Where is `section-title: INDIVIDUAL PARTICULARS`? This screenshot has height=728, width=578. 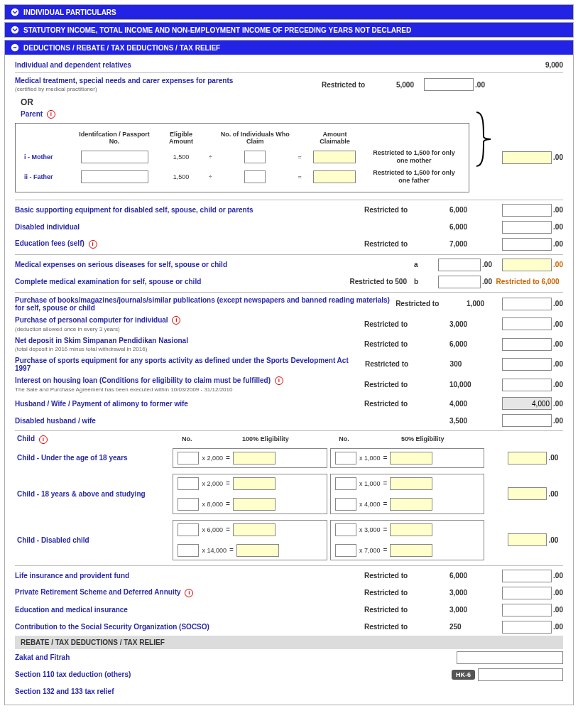 section-title: INDIVIDUAL PARTICULARS is located at coordinates (70, 13).